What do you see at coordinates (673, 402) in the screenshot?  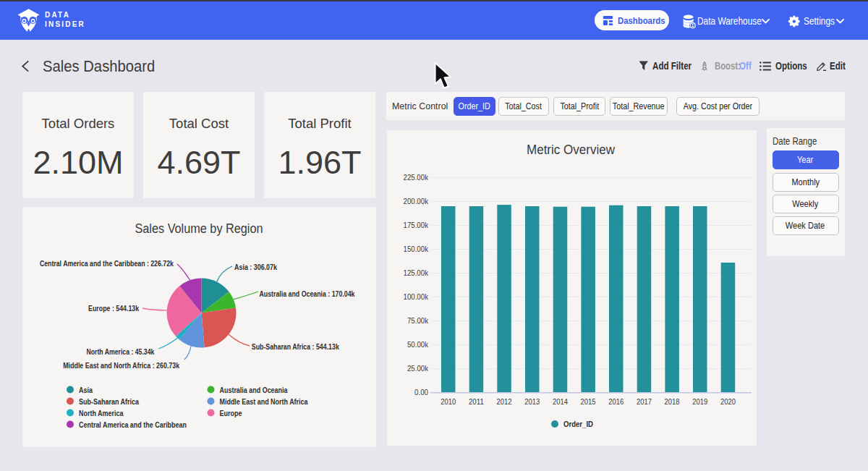 I see `svg-text: 2018` at bounding box center [673, 402].